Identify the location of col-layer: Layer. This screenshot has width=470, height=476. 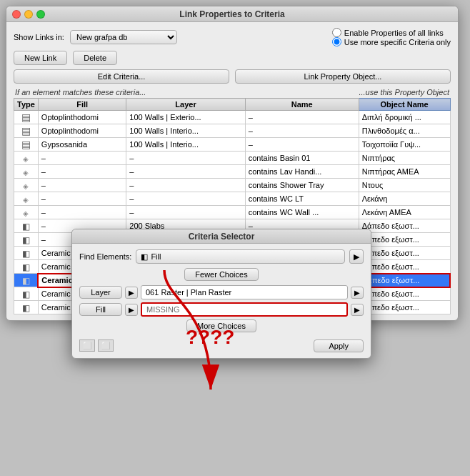
(186, 104).